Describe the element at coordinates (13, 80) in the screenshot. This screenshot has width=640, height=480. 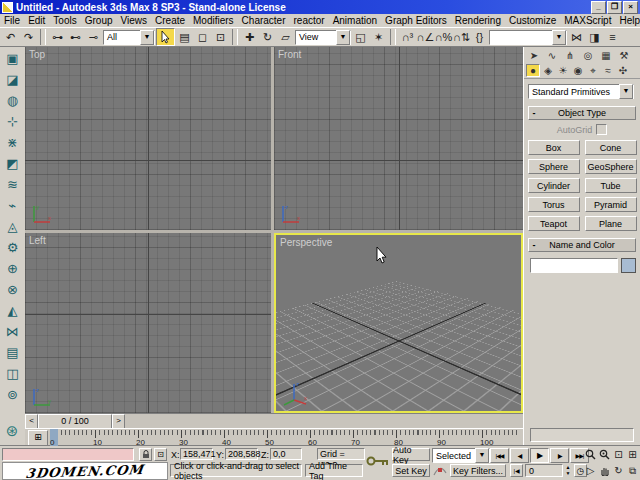
I see `reactor-icon: ◪` at that location.